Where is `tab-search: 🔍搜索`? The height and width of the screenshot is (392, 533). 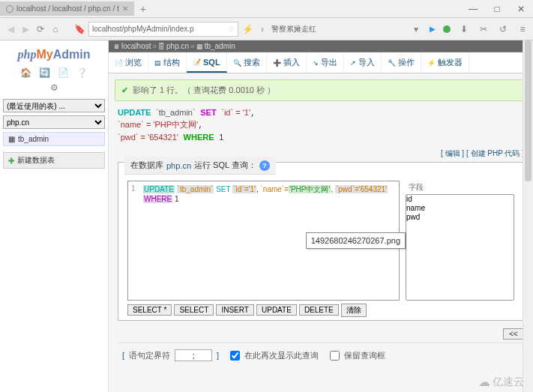 tab-search: 🔍搜索 is located at coordinates (247, 63).